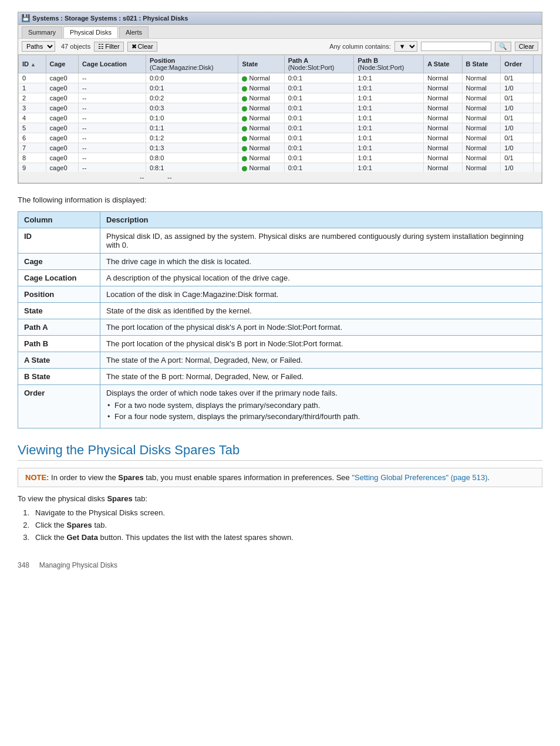  What do you see at coordinates (192, 148) in the screenshot?
I see `cell-position: 0:1:3` at bounding box center [192, 148].